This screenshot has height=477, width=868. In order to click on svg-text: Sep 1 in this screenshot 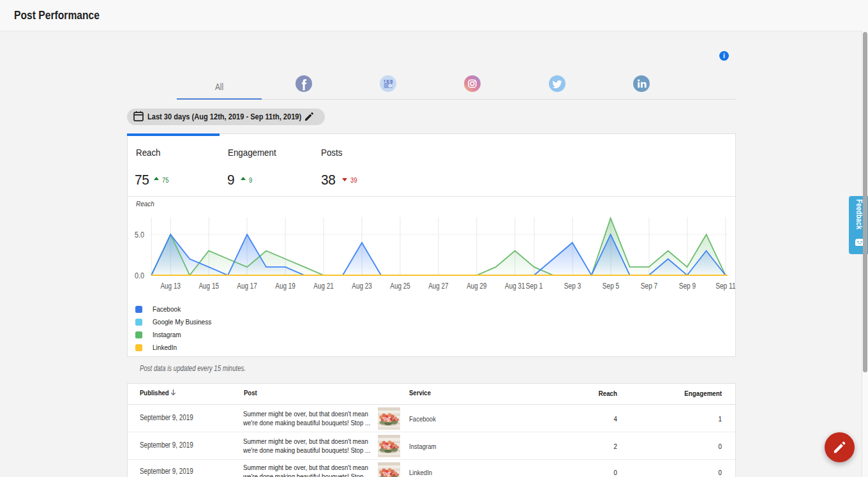, I will do `click(535, 286)`.